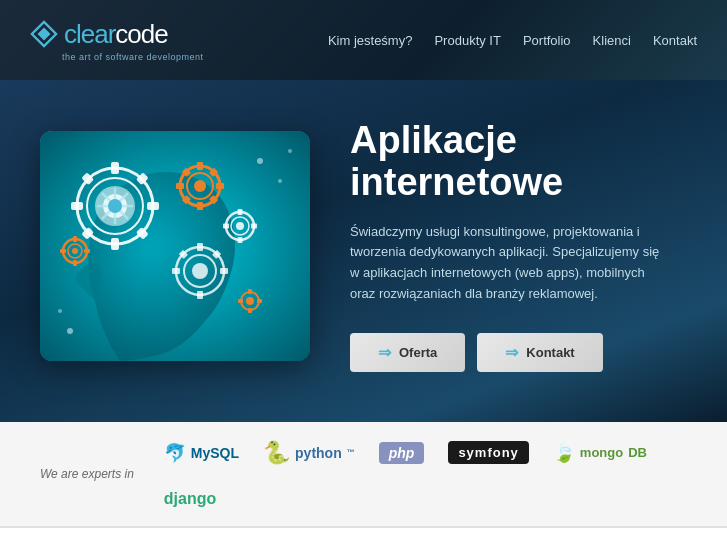 This screenshot has height=545, width=727. What do you see at coordinates (518, 162) in the screenshot?
I see `hero-title: Aplikacje internetowe` at bounding box center [518, 162].